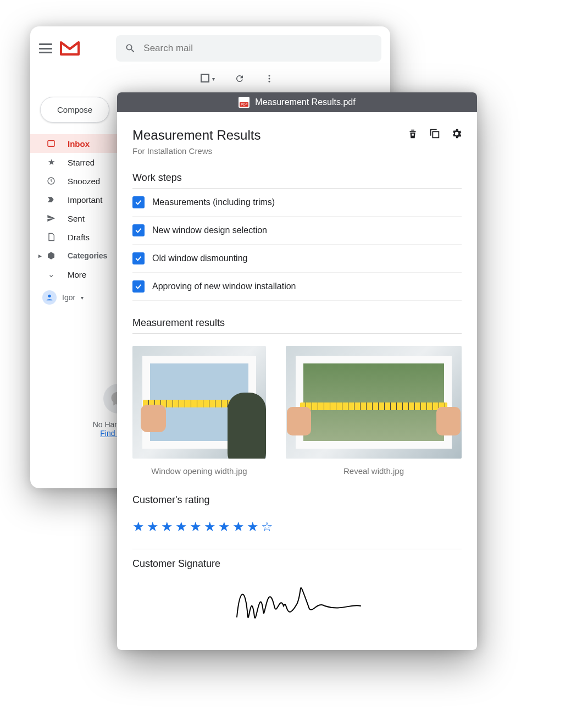 Image resolution: width=571 pixels, height=728 pixels. I want to click on signature-block: Customer Signature, so click(297, 594).